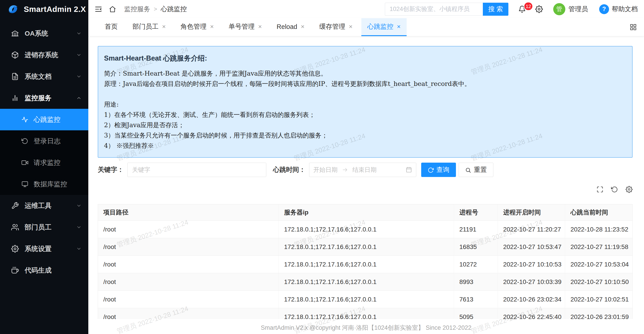  I want to click on intro-line: 简介：Smart-Heart-Beat 是心跳服务，用于监测Java应用的状态等…, so click(364, 74).